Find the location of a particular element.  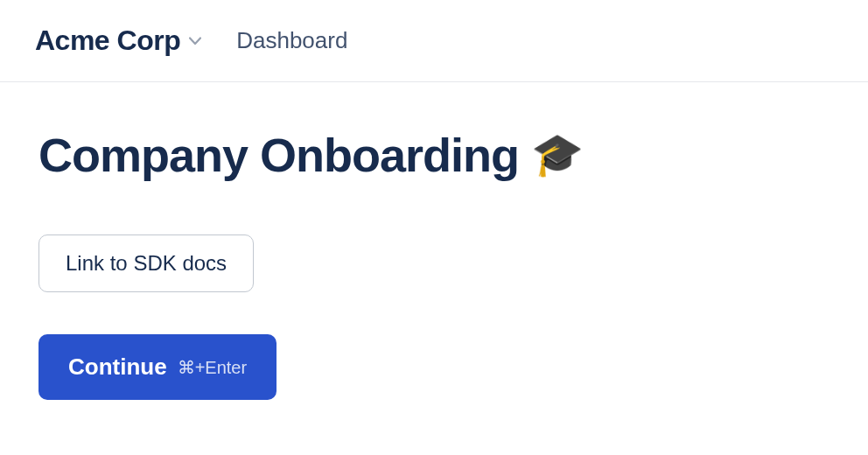

org-name: Acme Corp is located at coordinates (108, 40).